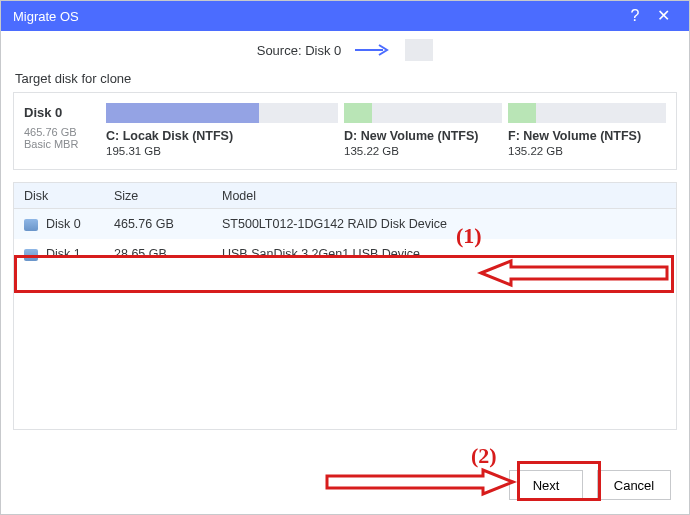 This screenshot has height=515, width=690. I want to click on target-swatch, so click(419, 50).